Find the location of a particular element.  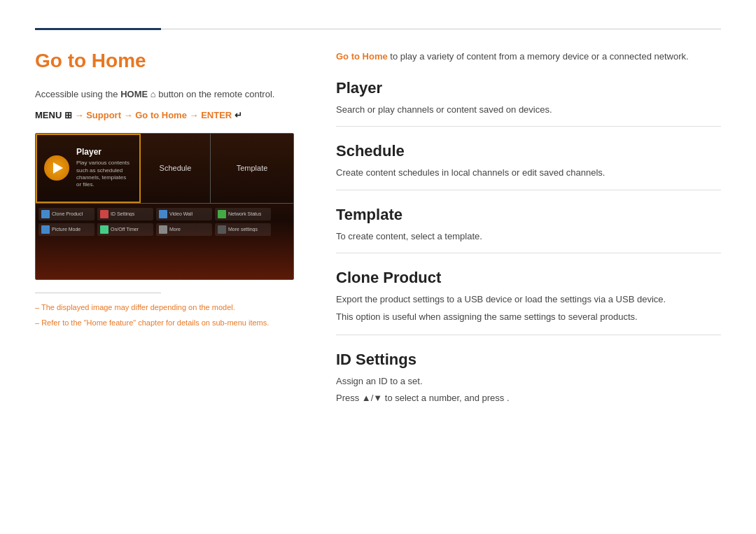

clone-text: Clone Product is located at coordinates (67, 214).